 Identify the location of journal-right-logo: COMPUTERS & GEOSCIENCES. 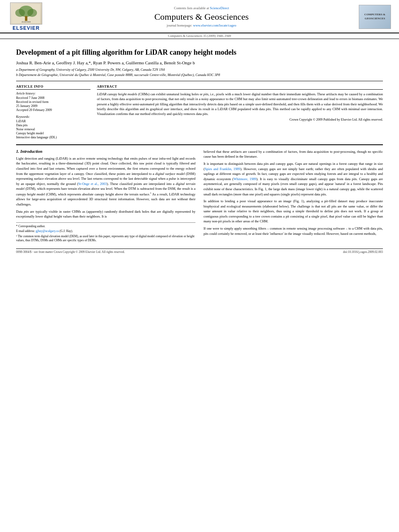
(375, 17).